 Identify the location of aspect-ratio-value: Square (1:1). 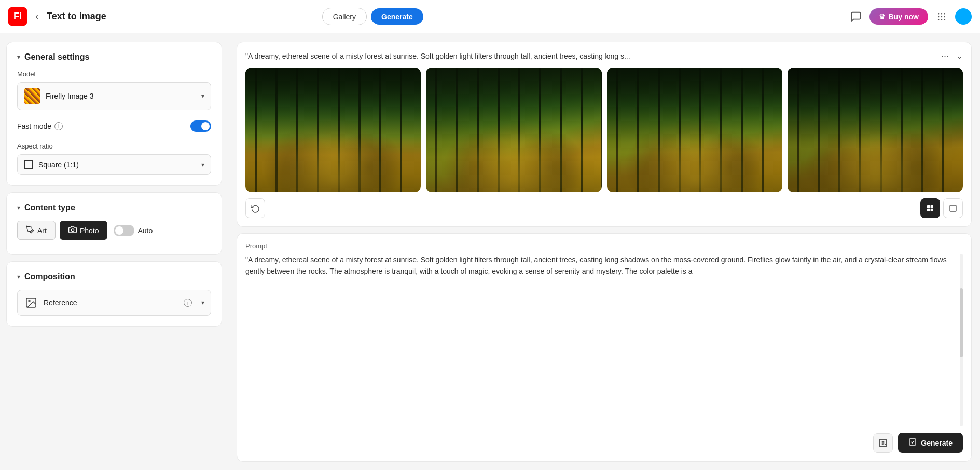
(117, 165).